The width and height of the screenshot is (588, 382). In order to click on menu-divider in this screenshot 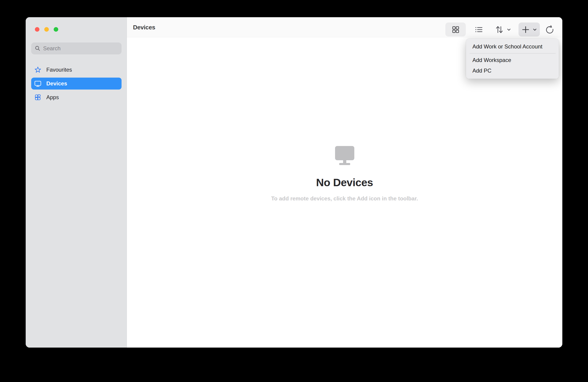, I will do `click(513, 53)`.